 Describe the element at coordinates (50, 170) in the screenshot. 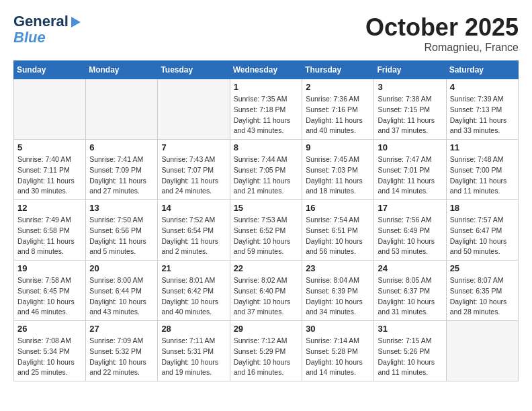

I see `table-row: 5Sunrise: 7:40 AM Sunset: 7:11 PM Daylig…` at that location.